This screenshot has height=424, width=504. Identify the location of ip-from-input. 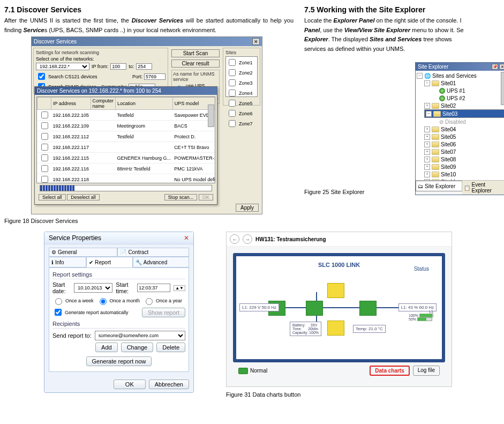
(118, 66).